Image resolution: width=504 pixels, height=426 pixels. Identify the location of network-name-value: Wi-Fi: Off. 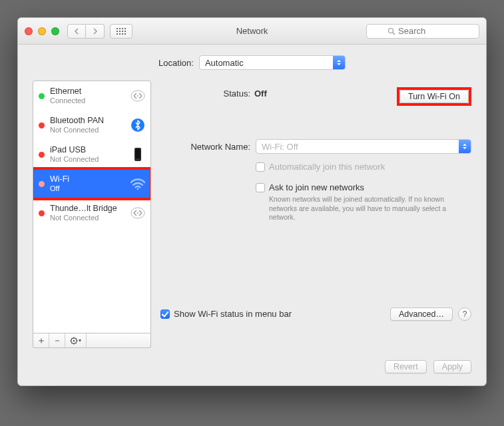
(277, 146).